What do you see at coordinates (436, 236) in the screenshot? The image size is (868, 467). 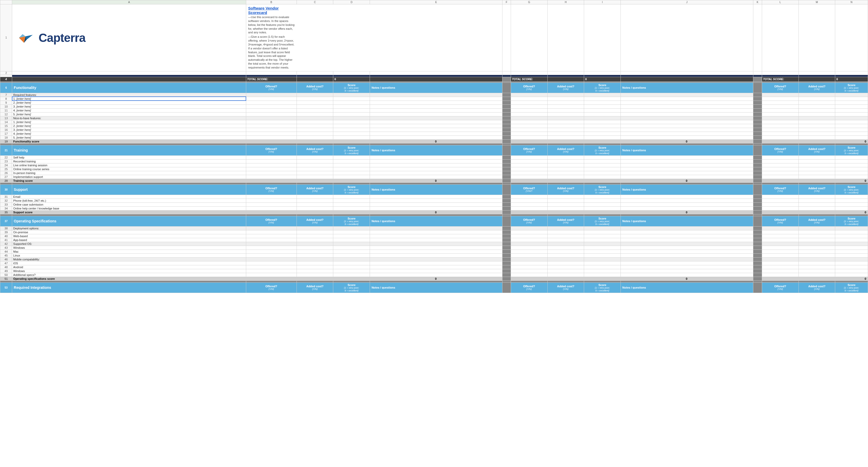 I see `cell-E40` at bounding box center [436, 236].